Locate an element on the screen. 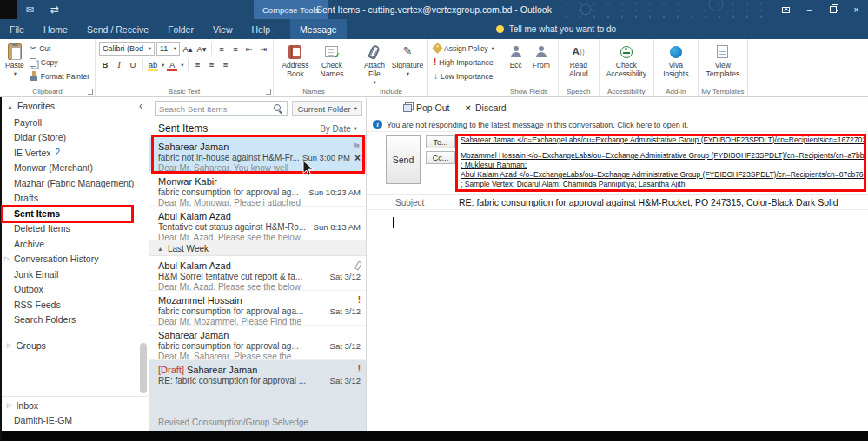 Image resolution: width=868 pixels, height=441 pixels. sidebar-item-monwar-merchant: Monwar (Merchant) is located at coordinates (75, 168).